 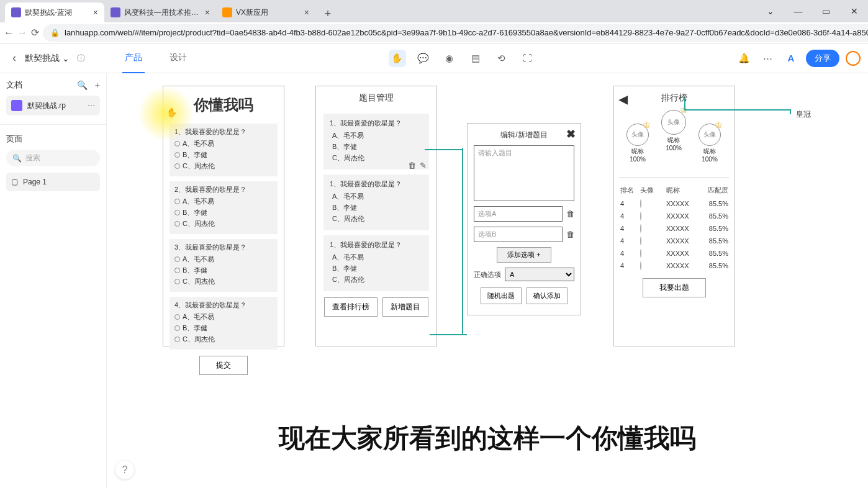 What do you see at coordinates (160, 12) in the screenshot?
I see `browser-tab: 风变科技—用技术推动优质教育… ×` at bounding box center [160, 12].